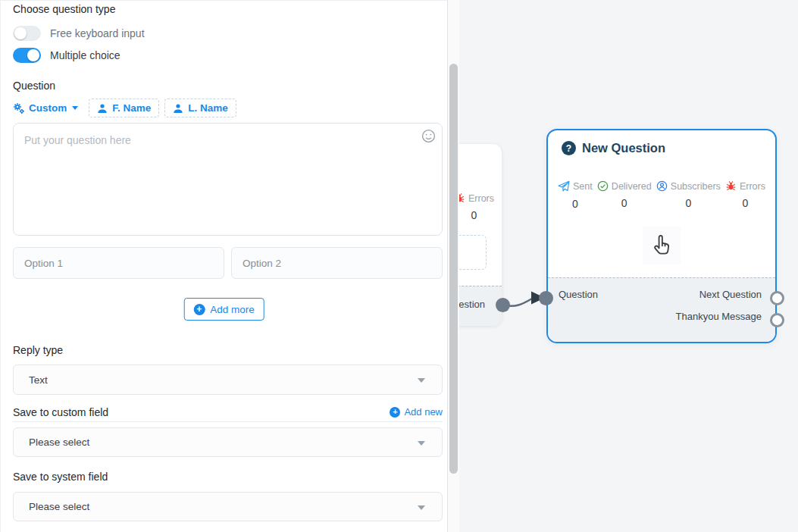 This screenshot has height=532, width=798. Describe the element at coordinates (27, 33) in the screenshot. I see `free-keyboard-toggle` at that location.